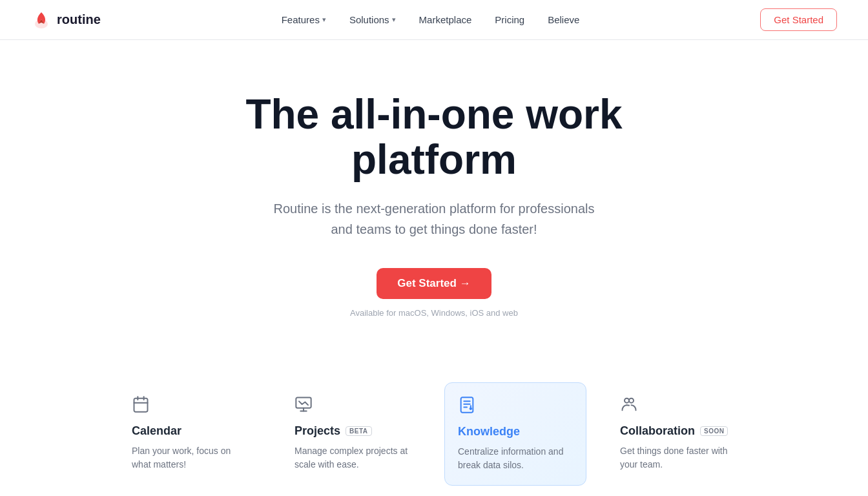  What do you see at coordinates (318, 431) in the screenshot?
I see `feature-title: Projects` at bounding box center [318, 431].